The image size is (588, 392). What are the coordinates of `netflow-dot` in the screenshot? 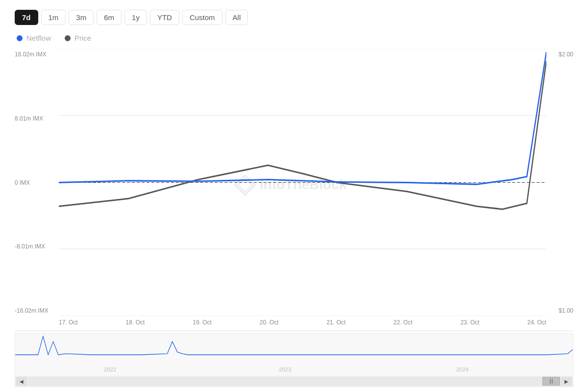 It's located at (20, 38).